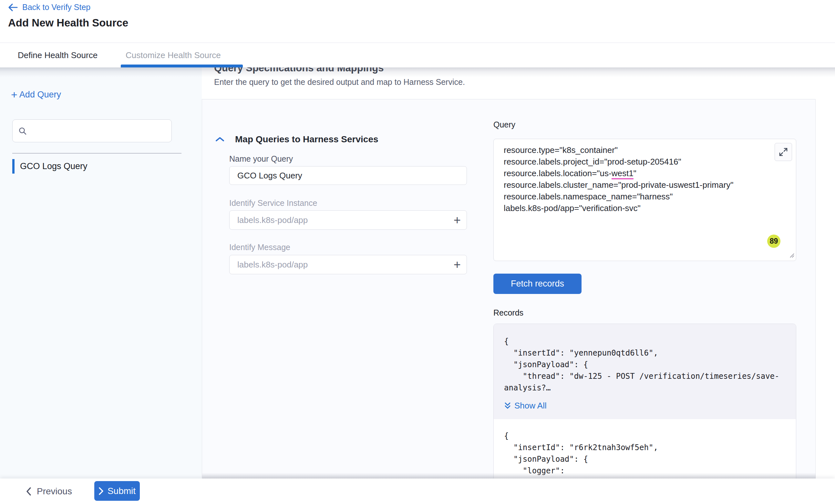  I want to click on back-arrow-icon, so click(13, 7).